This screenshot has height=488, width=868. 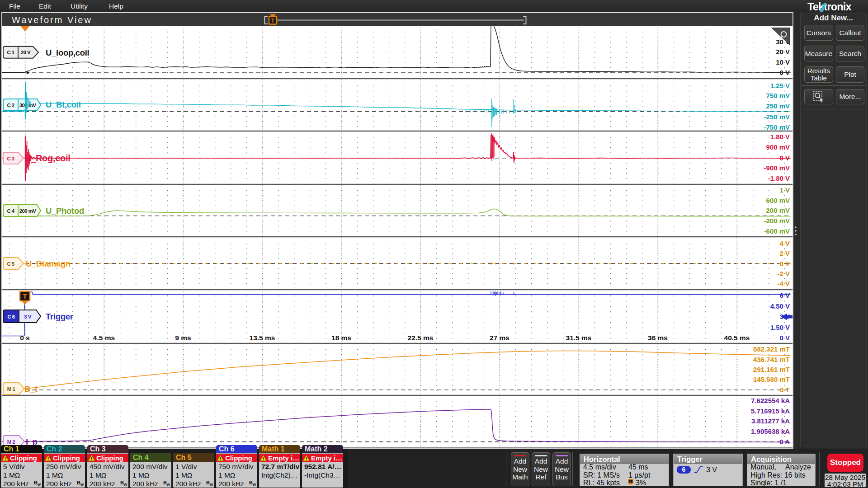 What do you see at coordinates (785, 190) in the screenshot?
I see `svg-text: 1 V` at bounding box center [785, 190].